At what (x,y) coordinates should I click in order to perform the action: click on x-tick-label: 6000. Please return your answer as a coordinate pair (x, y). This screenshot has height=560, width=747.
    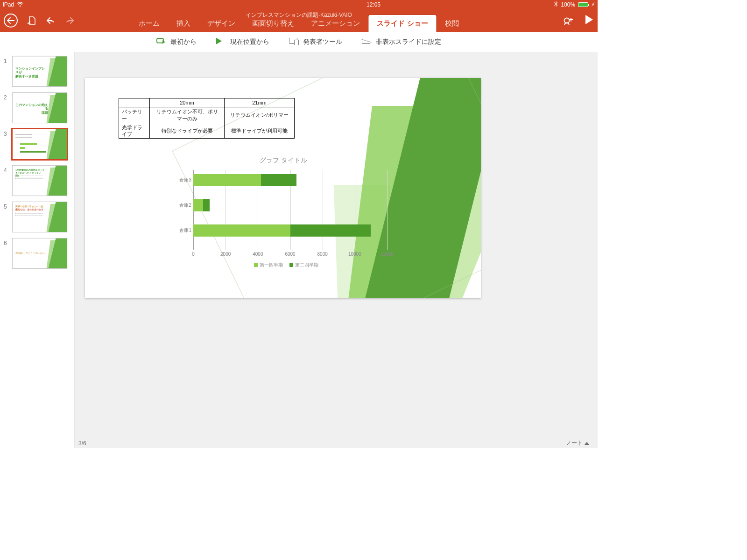
    Looking at the image, I should click on (290, 254).